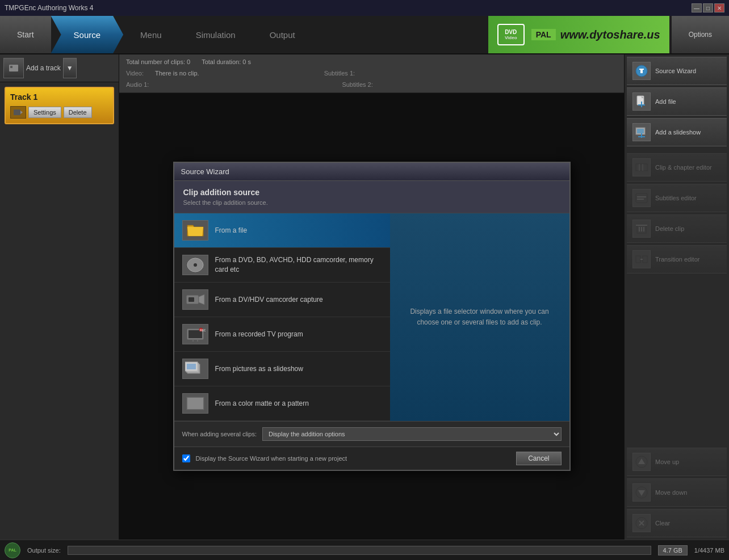 Image resolution: width=729 pixels, height=560 pixels. What do you see at coordinates (262, 404) in the screenshot?
I see `source-option-color-label: From a color matte or a pattern` at bounding box center [262, 404].